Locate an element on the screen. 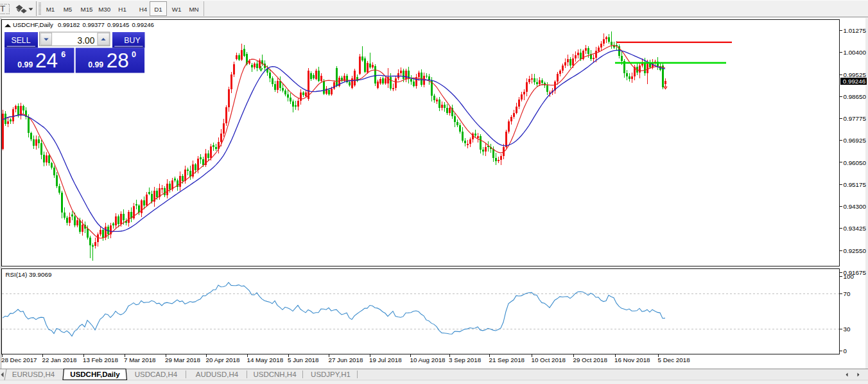 Image resolution: width=868 pixels, height=384 pixels. svg-text: T is located at coordinates (3, 9).